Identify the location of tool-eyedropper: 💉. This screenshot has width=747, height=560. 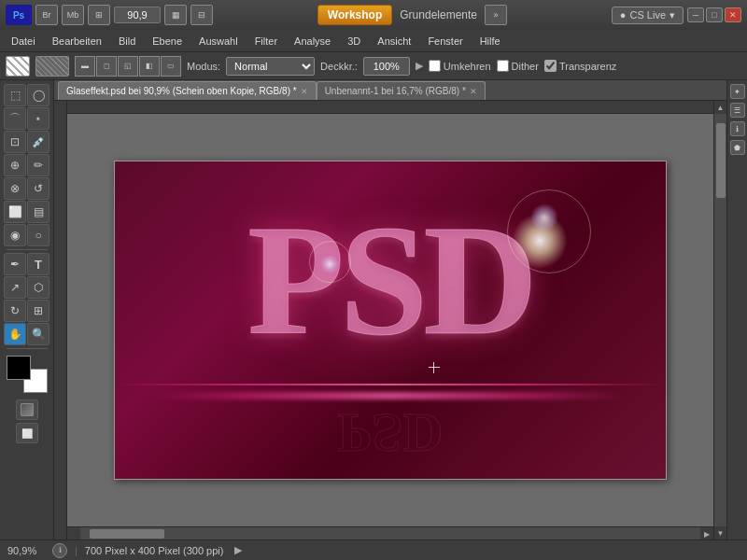
(38, 142).